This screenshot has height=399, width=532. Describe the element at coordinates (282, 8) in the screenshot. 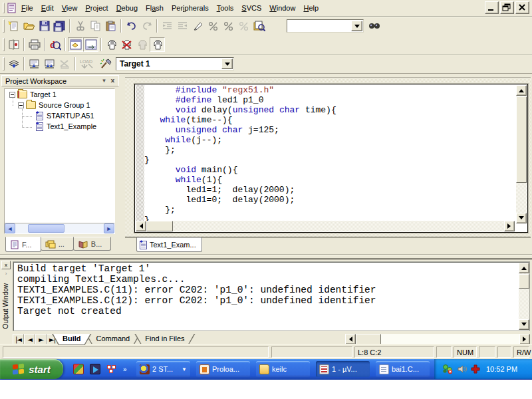

I see `menu-window: Window` at that location.